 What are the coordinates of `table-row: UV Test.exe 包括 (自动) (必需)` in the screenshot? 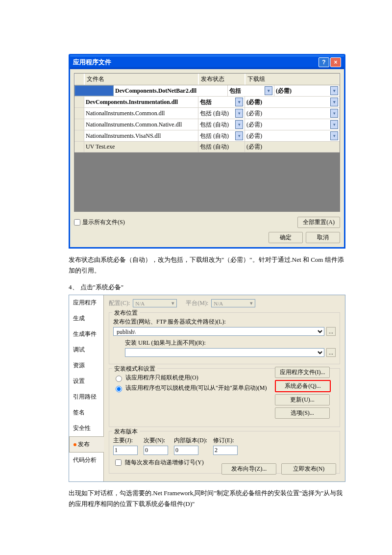 It's located at (207, 147).